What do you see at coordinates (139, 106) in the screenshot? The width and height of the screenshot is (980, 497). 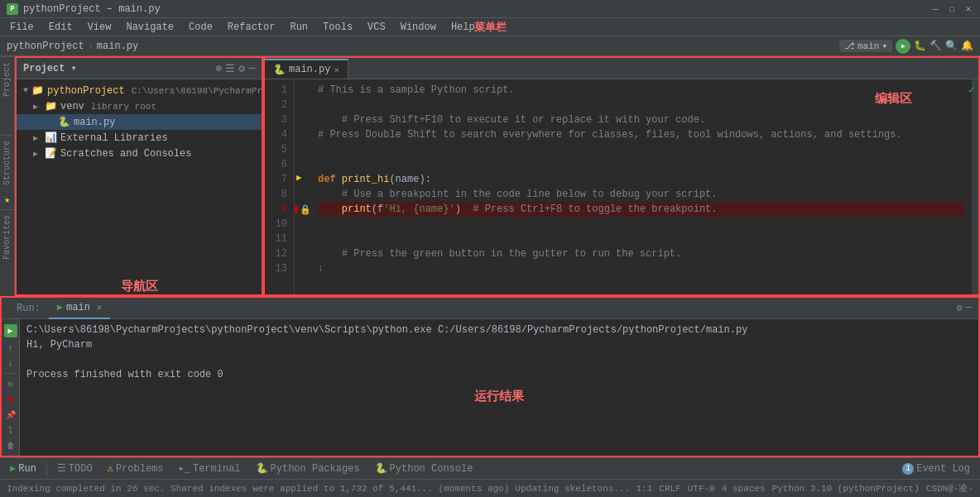 I see `tree-venv: ▶ 📁 venv library root` at bounding box center [139, 106].